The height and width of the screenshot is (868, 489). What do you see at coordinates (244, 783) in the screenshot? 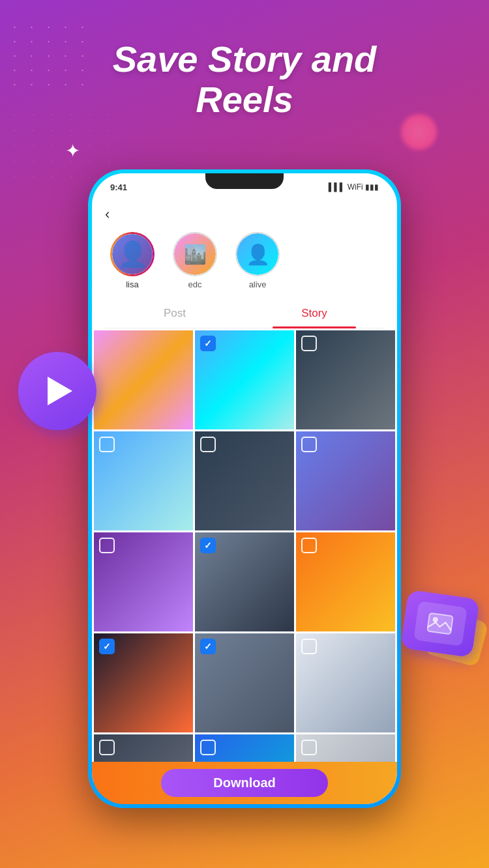
I see `download-button: Download` at bounding box center [244, 783].